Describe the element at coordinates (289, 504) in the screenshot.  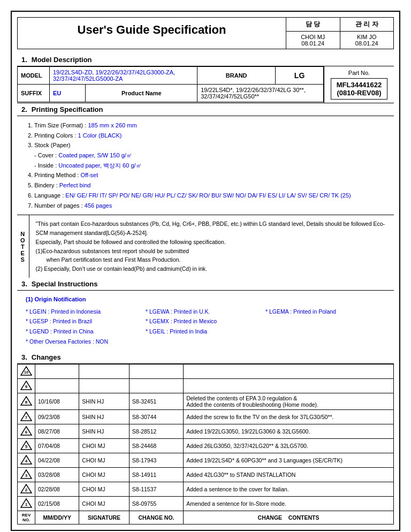
I see `content-1: Amended a sentence for In-Store mode.` at that location.